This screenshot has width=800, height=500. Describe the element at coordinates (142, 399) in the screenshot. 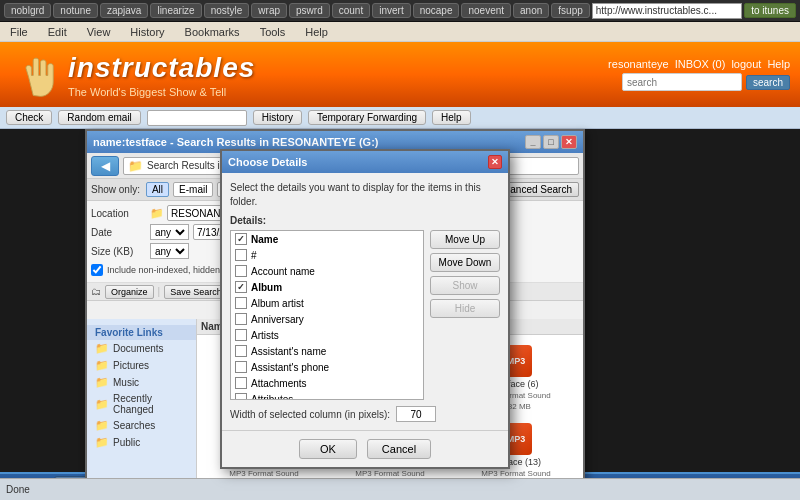

I see `fe-sidebar: Favorite Links 📁 Documents 📁 Pictures 📁` at that location.